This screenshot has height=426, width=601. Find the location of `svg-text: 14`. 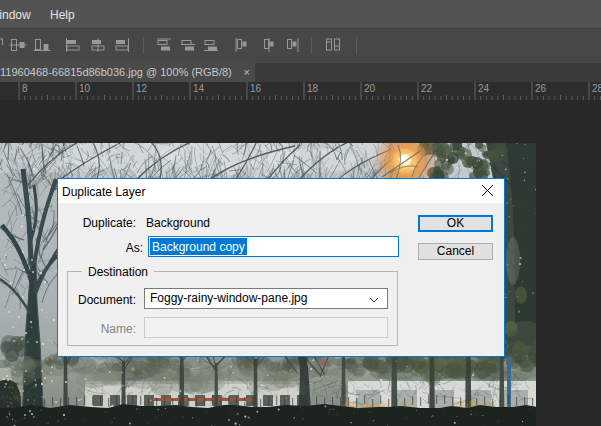

svg-text: 14 is located at coordinates (199, 88).